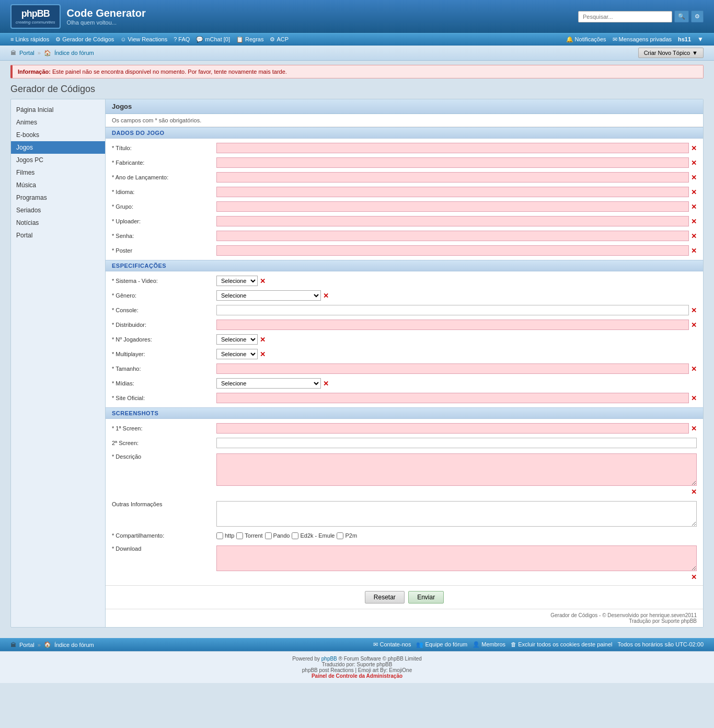 The height and width of the screenshot is (728, 714). I want to click on sidebar-item-portal: Portal, so click(58, 235).